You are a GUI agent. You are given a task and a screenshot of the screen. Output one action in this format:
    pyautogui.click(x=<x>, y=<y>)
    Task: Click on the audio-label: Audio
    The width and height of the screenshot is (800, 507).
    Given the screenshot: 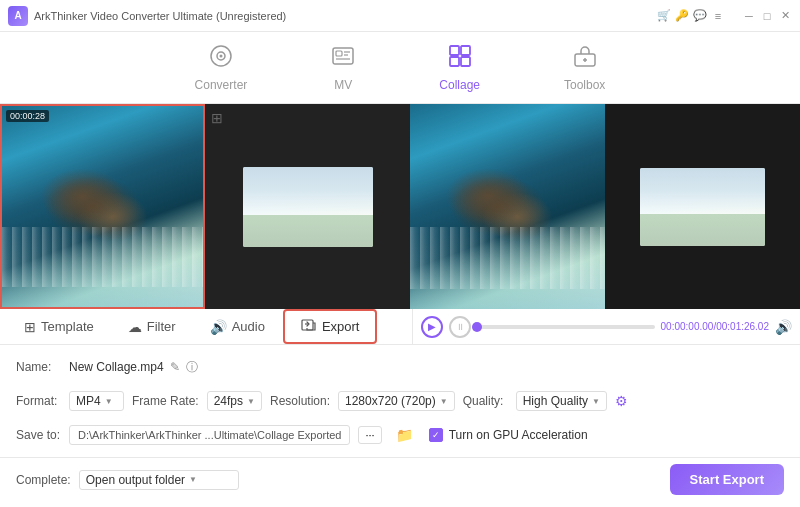 What is the action you would take?
    pyautogui.click(x=248, y=326)
    